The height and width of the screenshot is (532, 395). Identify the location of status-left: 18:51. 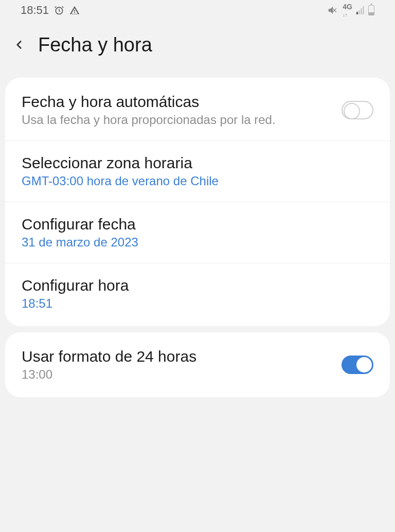
(50, 10).